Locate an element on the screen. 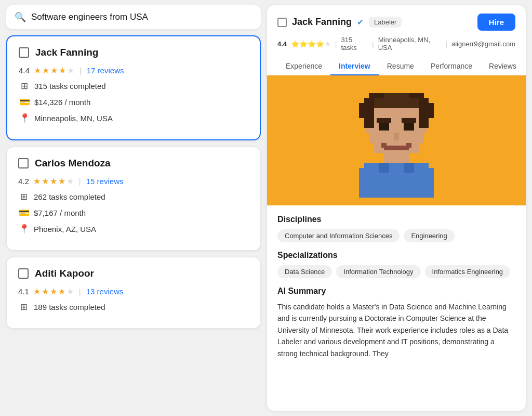 This screenshot has height=416, width=532. card-salary-row: 💳 $14,326 / month is located at coordinates (134, 102).